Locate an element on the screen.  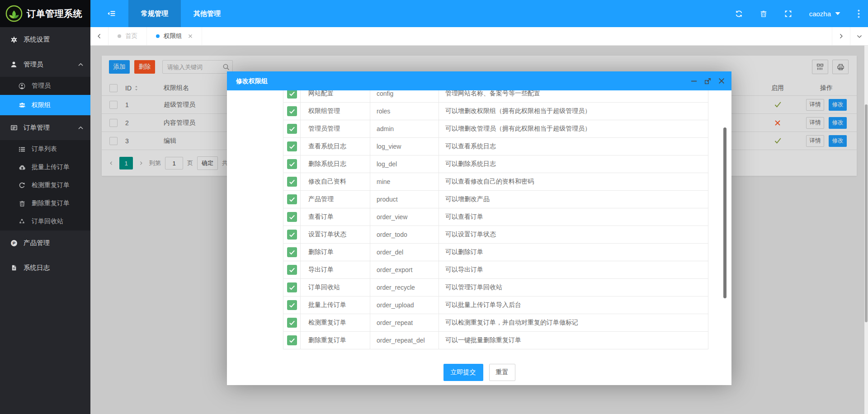
sidebar-item-label: 系统日志 is located at coordinates (37, 268).